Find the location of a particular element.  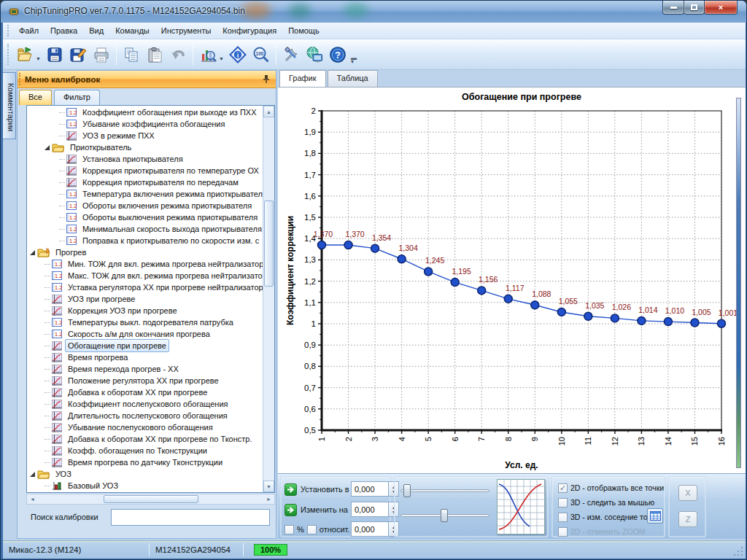

comments-vertical-tab: Комментарии is located at coordinates (9, 106).